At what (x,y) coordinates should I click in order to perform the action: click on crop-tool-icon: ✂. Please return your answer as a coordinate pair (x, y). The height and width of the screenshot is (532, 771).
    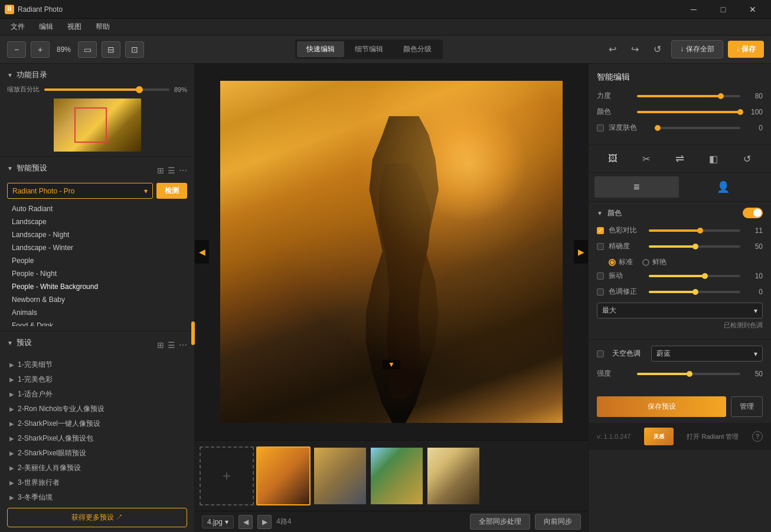
    Looking at the image, I should click on (646, 159).